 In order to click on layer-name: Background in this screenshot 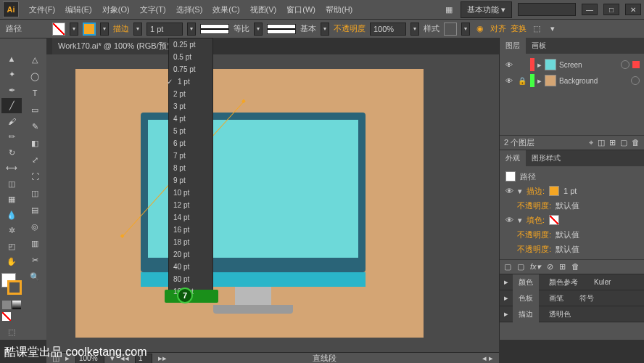, I will do `click(593, 81)`.